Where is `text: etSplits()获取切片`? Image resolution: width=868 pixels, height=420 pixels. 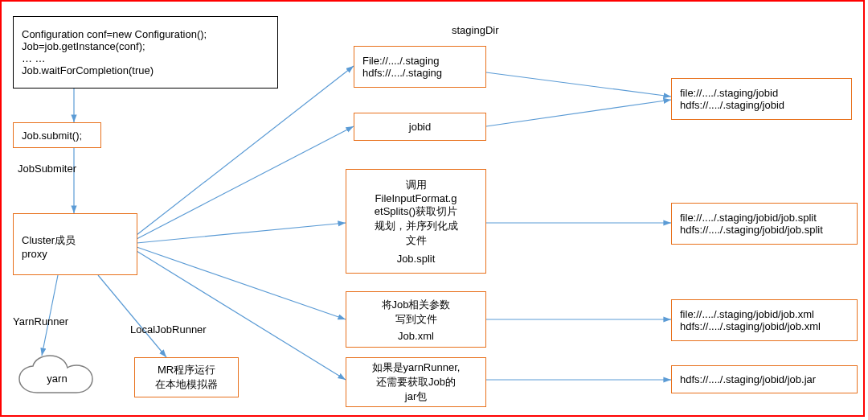 text: etSplits()获取切片 is located at coordinates (416, 212).